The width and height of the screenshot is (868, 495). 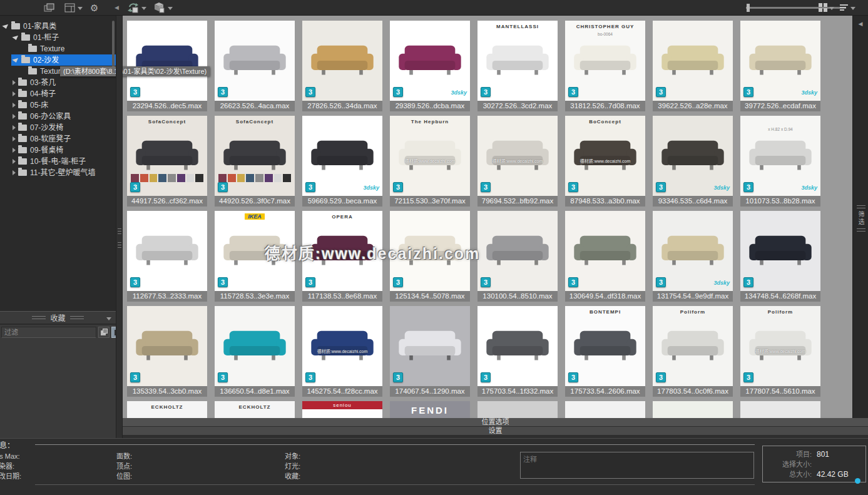 What do you see at coordinates (144, 9) in the screenshot?
I see `sync-import-caret-icon` at bounding box center [144, 9].